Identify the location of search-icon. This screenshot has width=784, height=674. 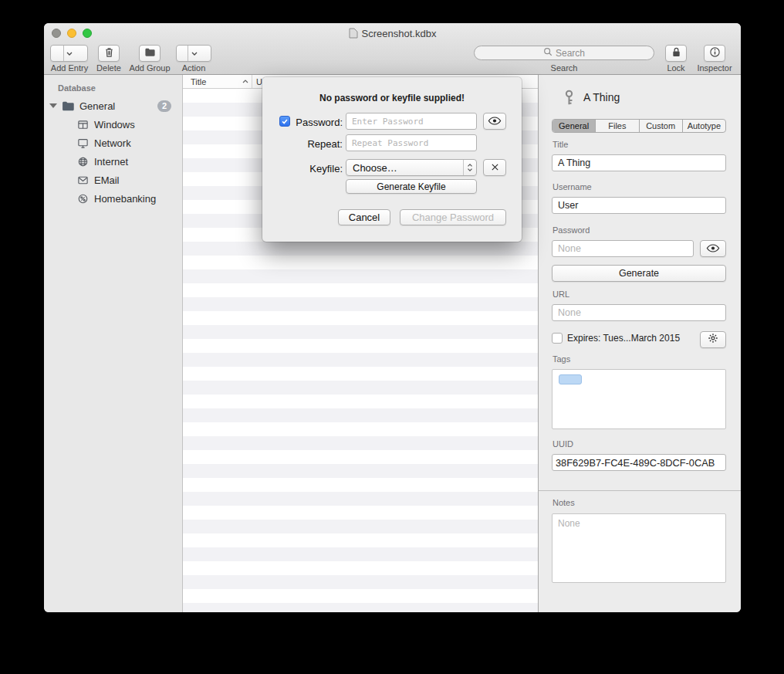
(548, 52).